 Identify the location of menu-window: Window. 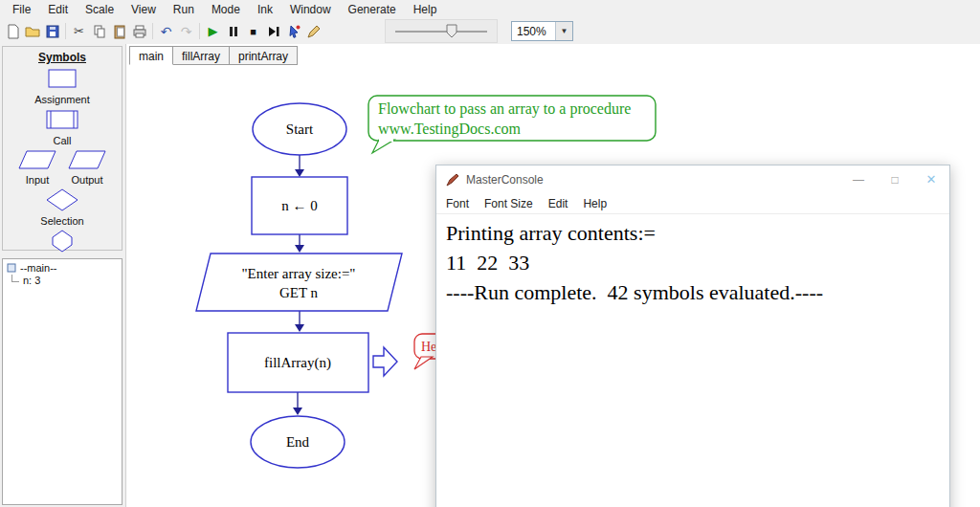
(310, 10).